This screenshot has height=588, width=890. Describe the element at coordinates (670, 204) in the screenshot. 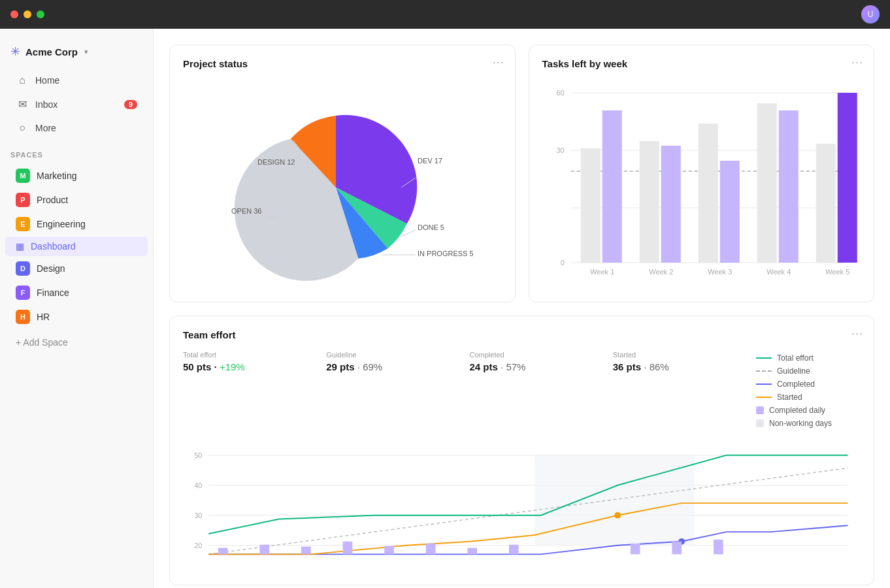

I see `bar-week2-purple` at that location.